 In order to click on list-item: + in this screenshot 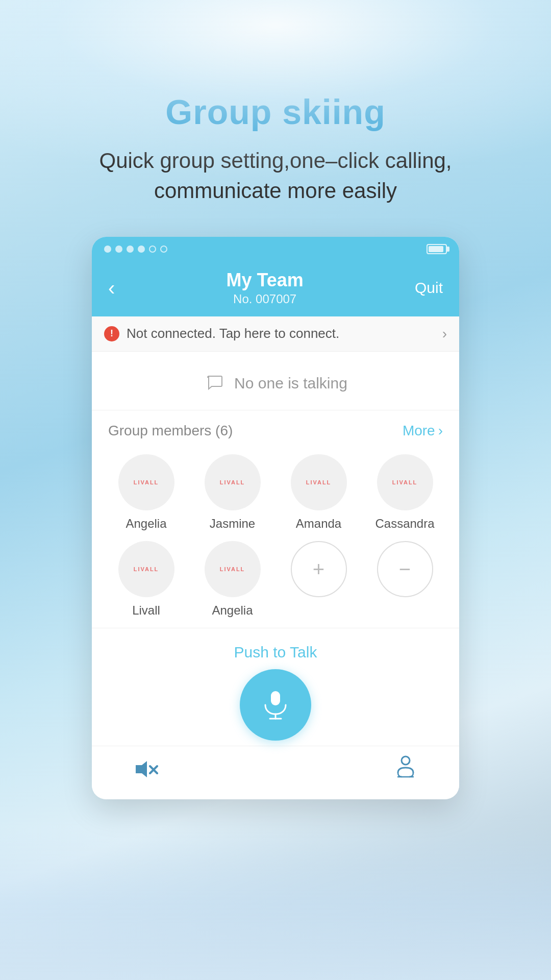, I will do `click(318, 579)`.